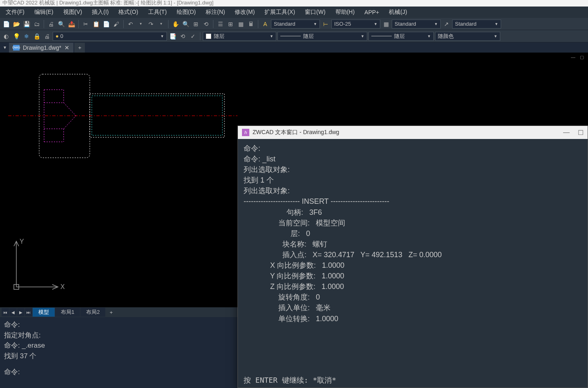 This screenshot has width=588, height=388. Describe the element at coordinates (128, 12) in the screenshot. I see `menu-format: 格式(O)` at that location.